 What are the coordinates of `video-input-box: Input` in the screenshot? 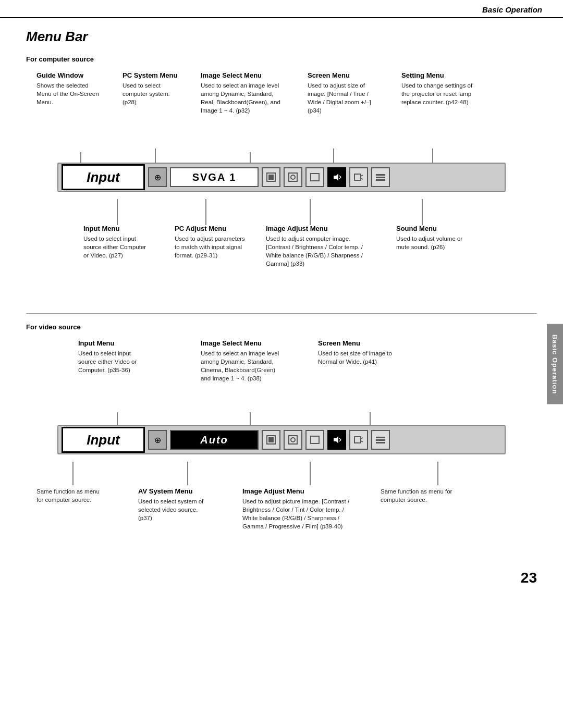 It's located at (103, 440).